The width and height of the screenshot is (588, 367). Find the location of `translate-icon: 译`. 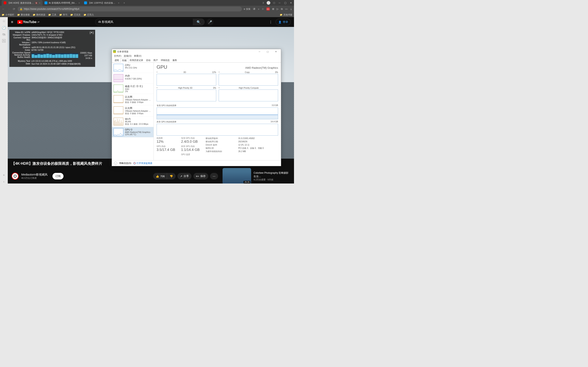

translate-icon: 译 is located at coordinates (254, 9).